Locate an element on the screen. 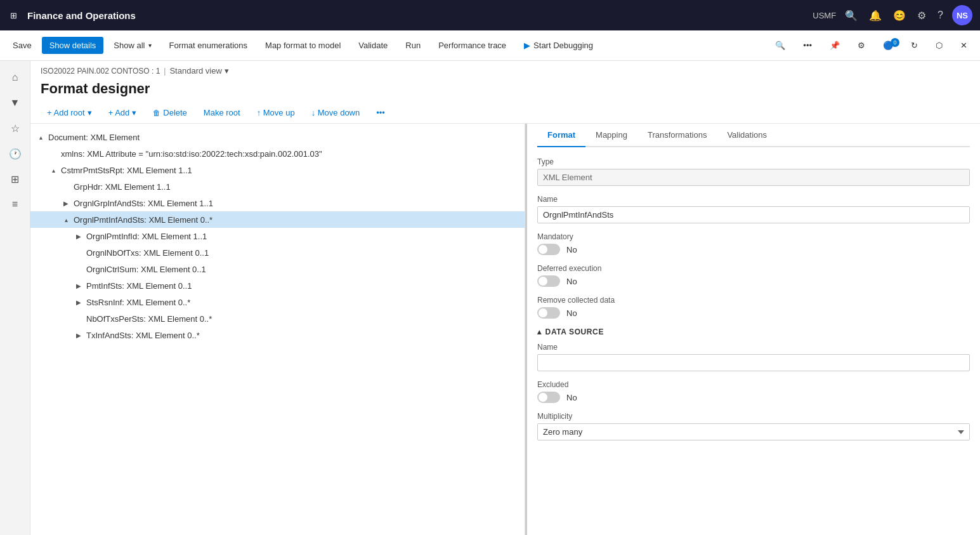 The width and height of the screenshot is (980, 535). show-all-chevron: ▾ is located at coordinates (150, 46).